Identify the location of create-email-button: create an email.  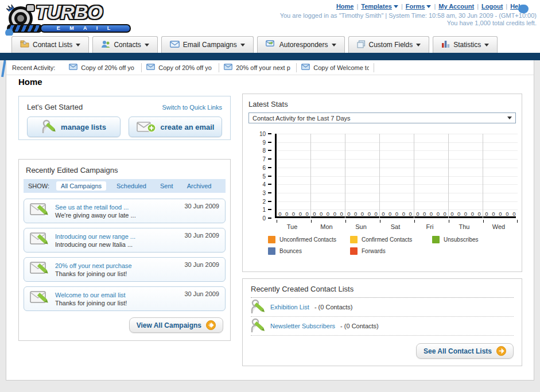
(176, 127).